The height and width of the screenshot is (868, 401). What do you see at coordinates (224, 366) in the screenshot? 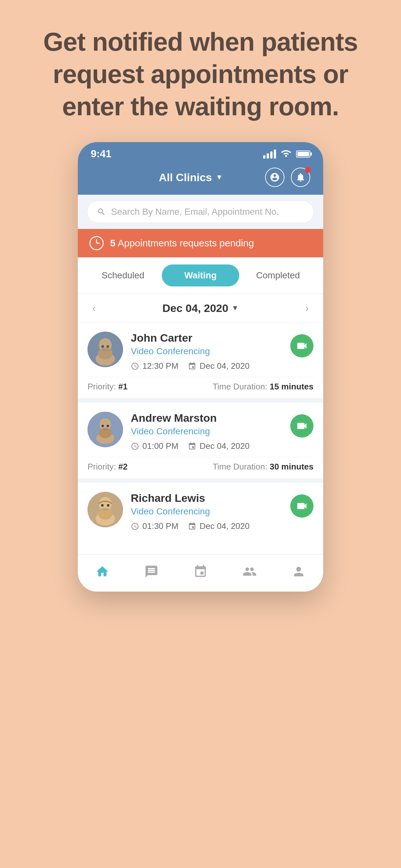
I see `patient-date-value-0: Dec 04, 2020` at bounding box center [224, 366].